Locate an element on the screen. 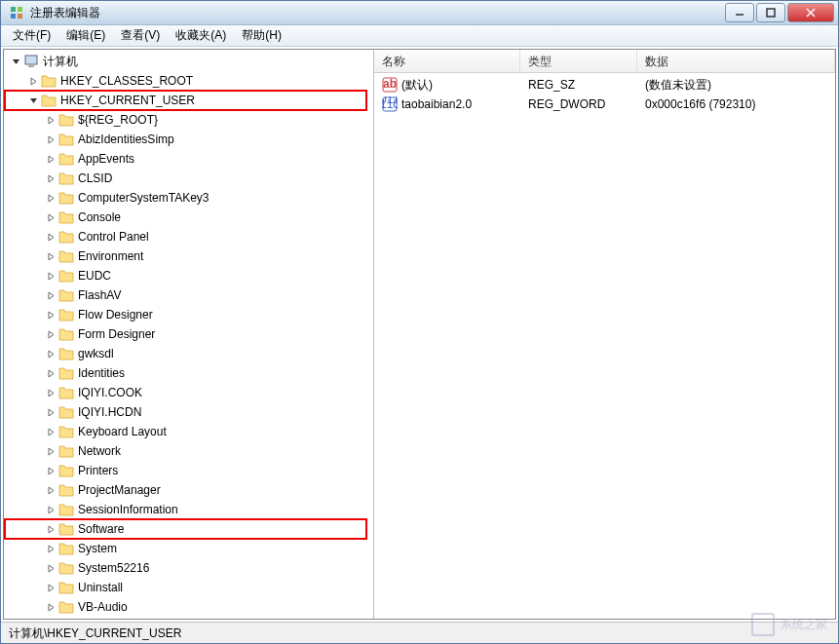  tree-item: Printers is located at coordinates (189, 471).